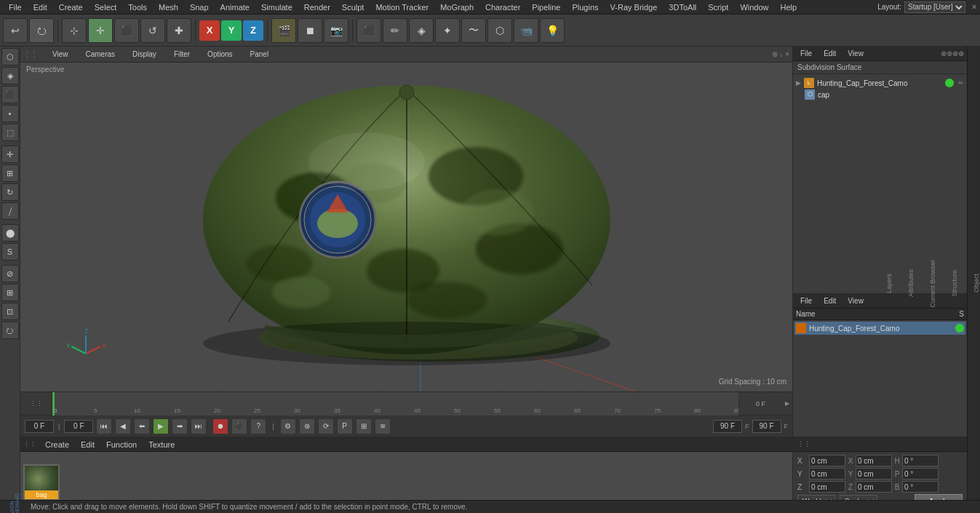  What do you see at coordinates (317, 7) in the screenshot?
I see `menu-render: Render` at bounding box center [317, 7].